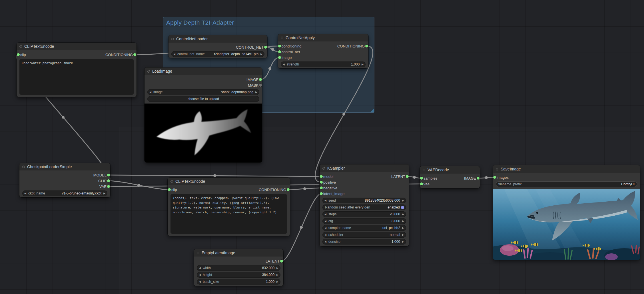 This screenshot has width=644, height=294. I want to click on ckpt-name-widget: ◀ ckpt_name v1-5-pruned-emaonly.ckpt ▶, so click(65, 193).